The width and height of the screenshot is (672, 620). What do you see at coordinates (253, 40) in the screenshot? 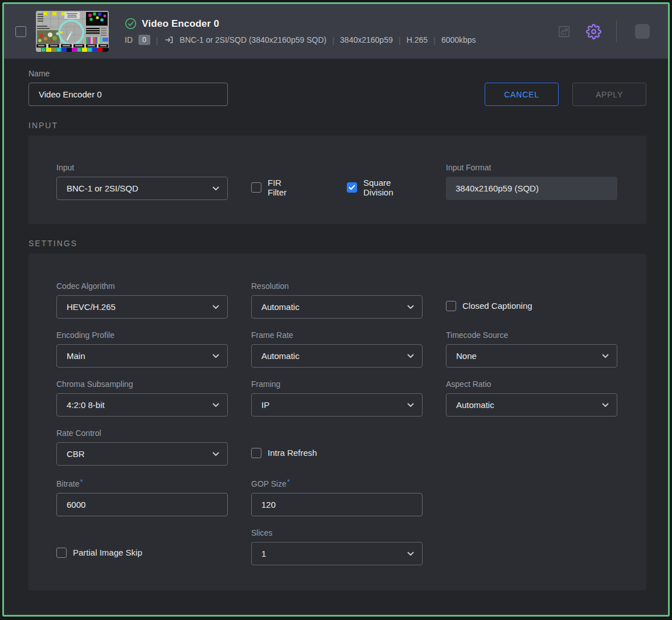
I see `input-info: BNC-1 or 2SI/SQD (3840x2160p59 SQD)` at bounding box center [253, 40].